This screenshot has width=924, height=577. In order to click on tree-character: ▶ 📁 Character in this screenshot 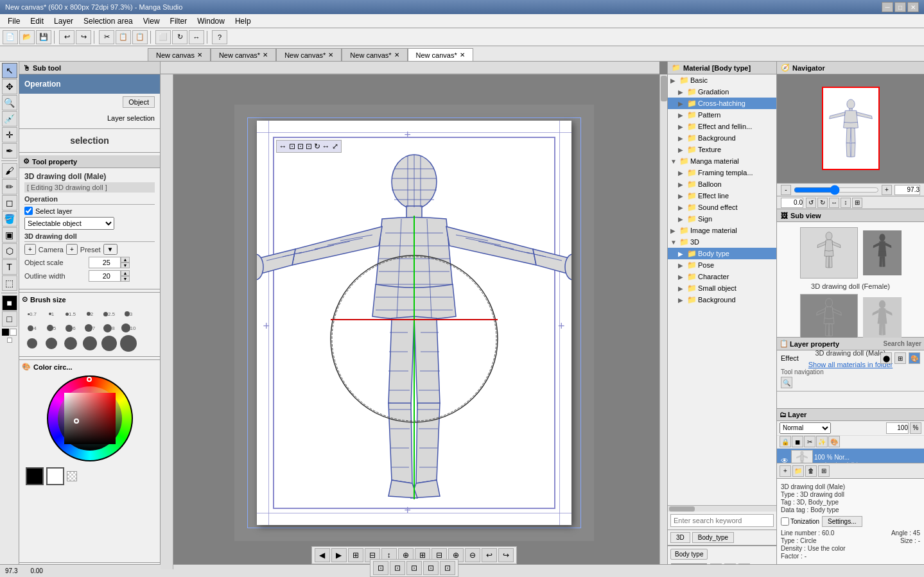, I will do `click(722, 277)`.